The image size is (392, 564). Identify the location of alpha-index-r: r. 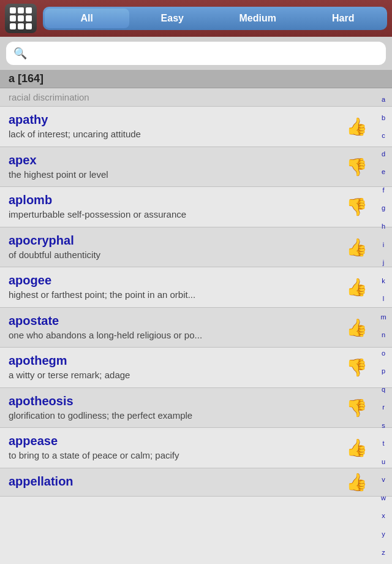
(383, 407).